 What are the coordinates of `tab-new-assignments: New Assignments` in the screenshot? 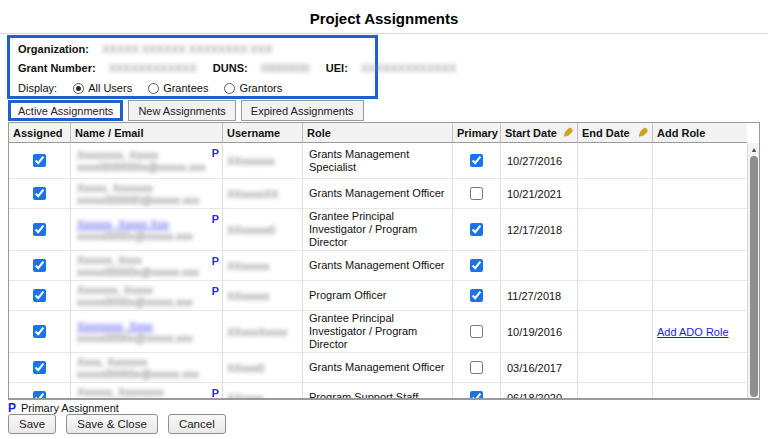 It's located at (182, 110).